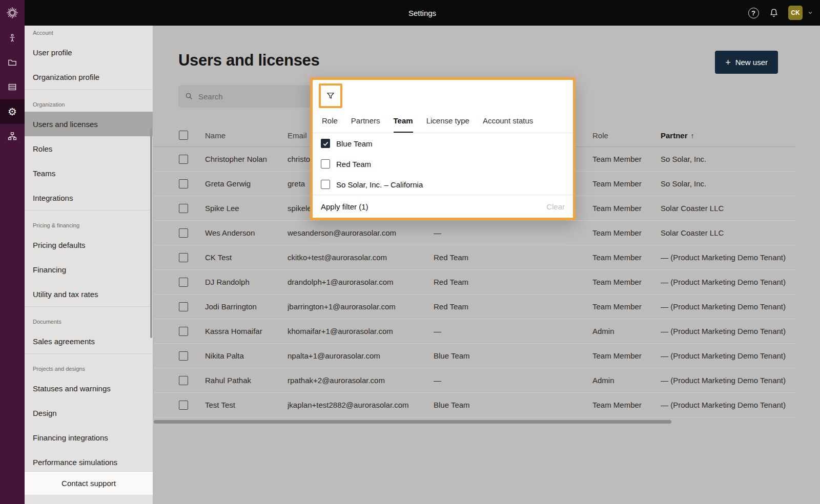 Image resolution: width=820 pixels, height=504 pixels. Describe the element at coordinates (246, 331) in the screenshot. I see `cell-name: Kassra Homaifar` at that location.